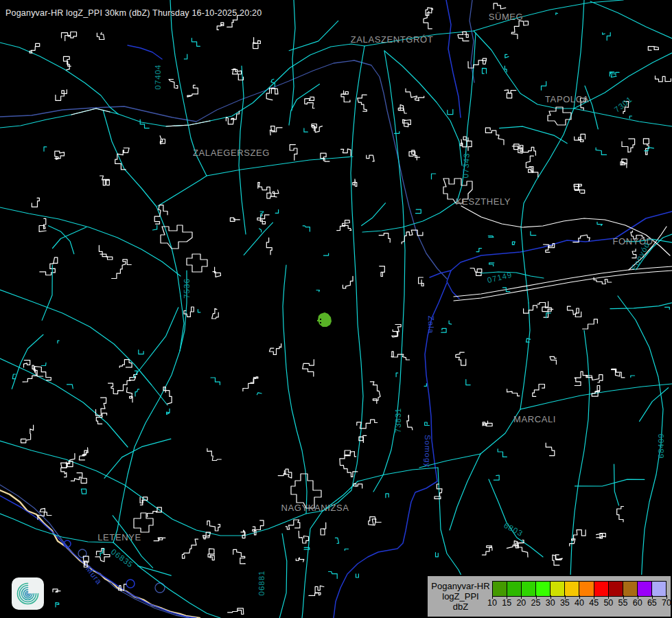 The width and height of the screenshot is (672, 618). Describe the element at coordinates (133, 13) in the screenshot. I see `radar-title: Poganyvar-HR logZ_PPI 30km (dbZ) Thursda…` at that location.